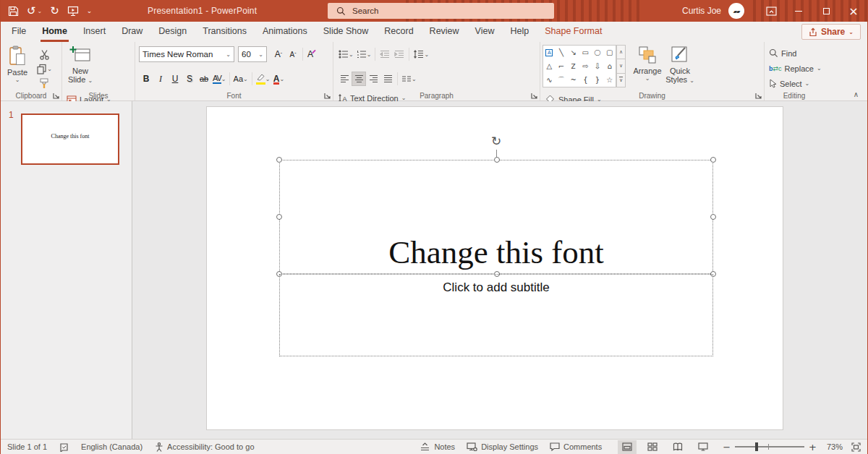  Describe the element at coordinates (204, 79) in the screenshot. I see `strikethrough-button: ab` at that location.